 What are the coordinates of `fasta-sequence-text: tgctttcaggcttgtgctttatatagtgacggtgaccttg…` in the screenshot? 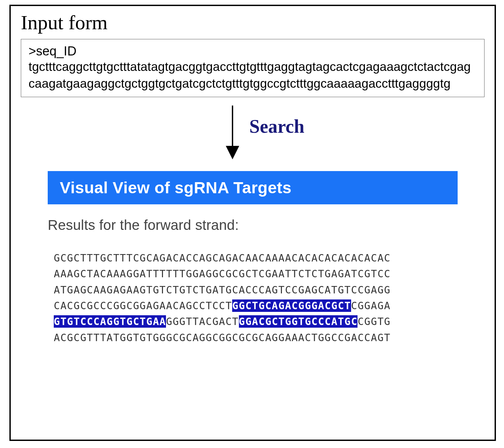 It's located at (253, 75).